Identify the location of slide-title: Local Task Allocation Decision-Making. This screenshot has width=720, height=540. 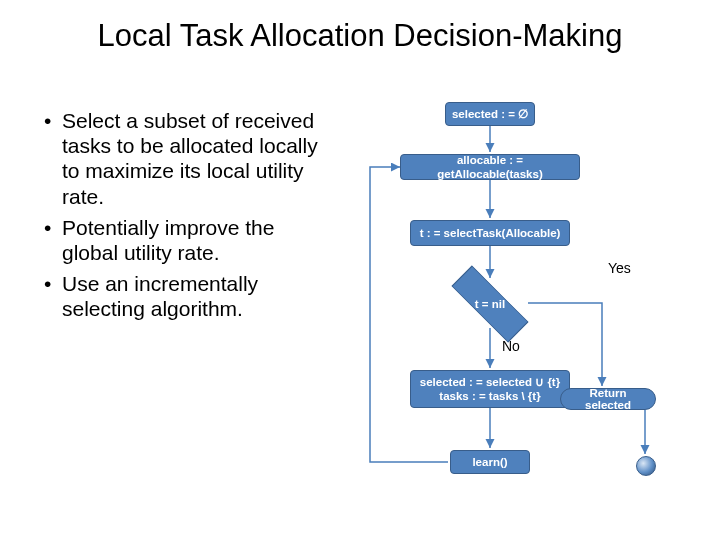
(360, 36).